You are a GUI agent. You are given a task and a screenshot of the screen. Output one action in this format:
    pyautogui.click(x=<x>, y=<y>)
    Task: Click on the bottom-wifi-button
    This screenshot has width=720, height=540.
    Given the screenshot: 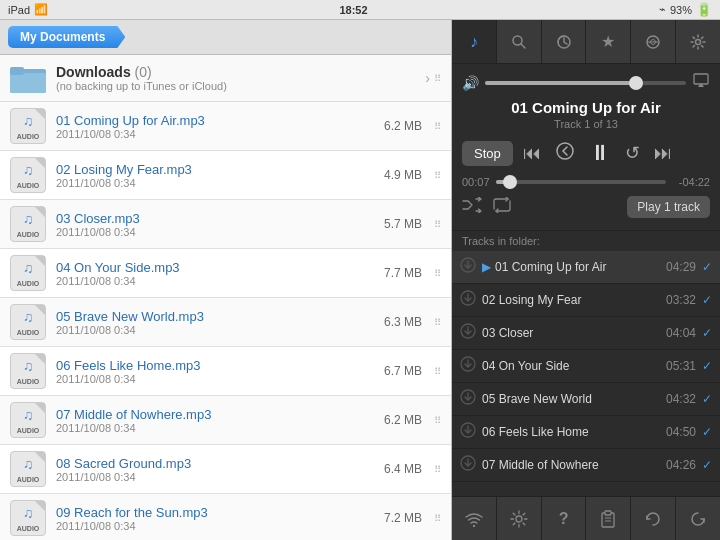 What is the action you would take?
    pyautogui.click(x=474, y=518)
    